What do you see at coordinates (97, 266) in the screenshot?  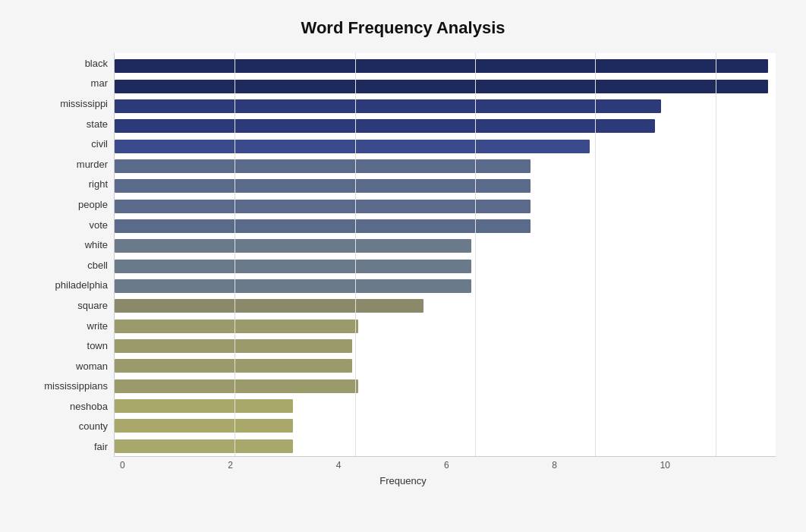 I see `y-label: cbell` at bounding box center [97, 266].